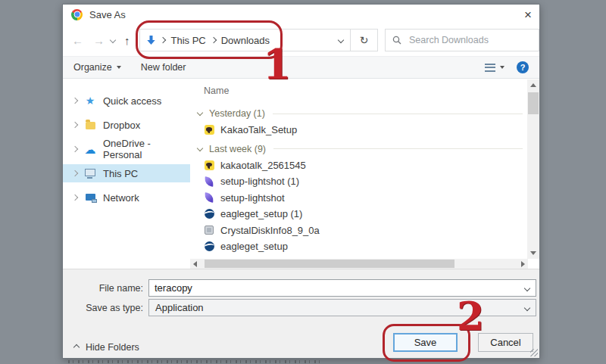 The width and height of the screenshot is (606, 364). What do you see at coordinates (365, 247) in the screenshot?
I see `file-row: eagleget_setup` at bounding box center [365, 247].